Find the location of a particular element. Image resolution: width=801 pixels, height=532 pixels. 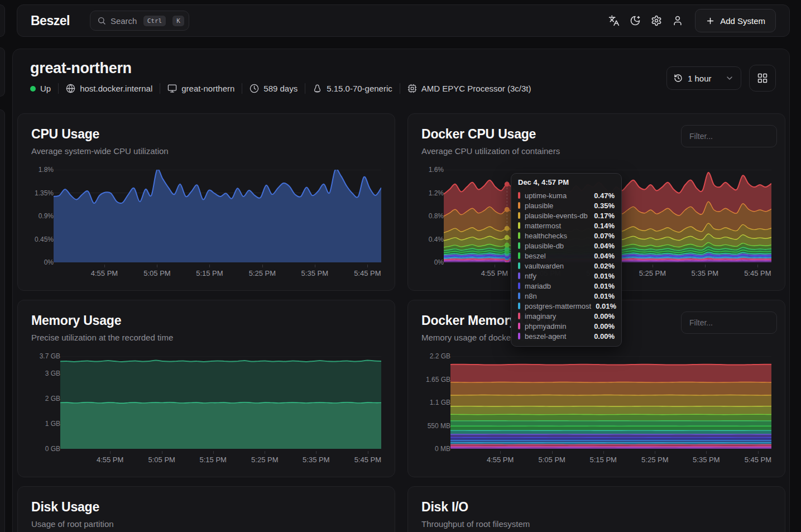

memory-x-axis: 4:55 PM5:05 PM5:15 PM5:25 PM5:35 PM5:45 … is located at coordinates (221, 458).